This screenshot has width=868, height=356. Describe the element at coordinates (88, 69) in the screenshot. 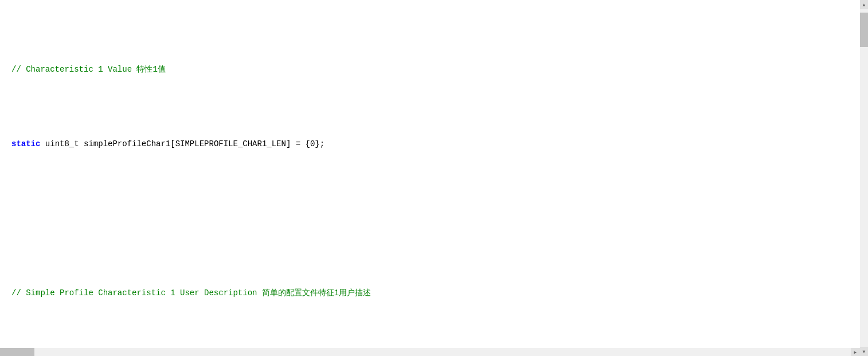

I see `comment-text: // Characteristic 1 Value 特性1值` at that location.